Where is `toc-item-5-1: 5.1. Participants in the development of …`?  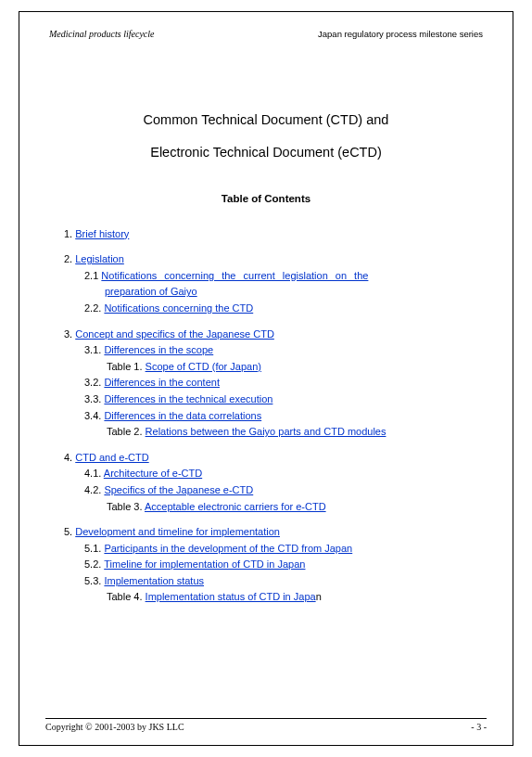 toc-item-5-1: 5.1. Participants in the development of … is located at coordinates (275, 549).